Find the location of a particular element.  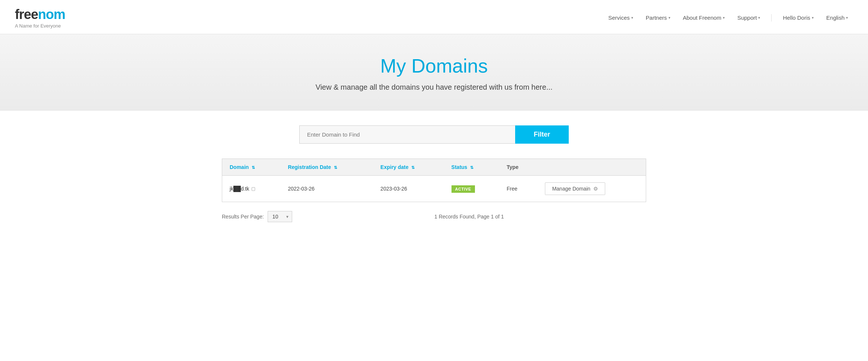

logo-area: free nom A Name for Everyone is located at coordinates (40, 18).